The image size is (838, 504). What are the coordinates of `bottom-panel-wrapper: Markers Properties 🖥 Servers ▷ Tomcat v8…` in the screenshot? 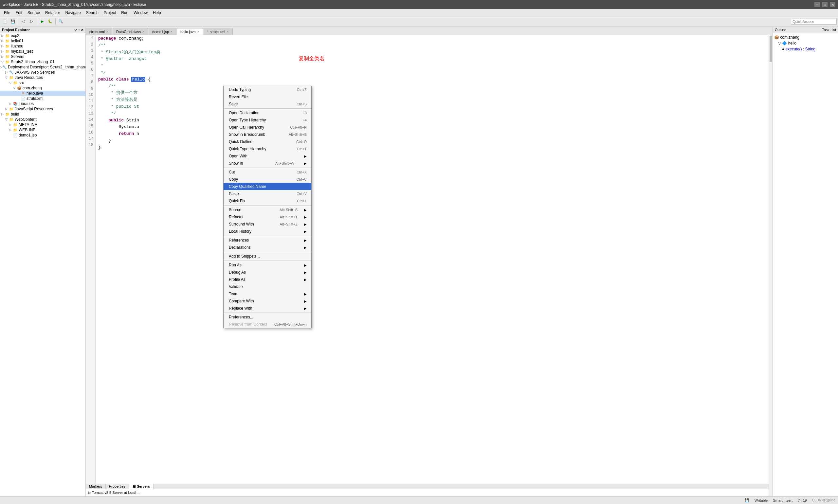 It's located at (427, 490).